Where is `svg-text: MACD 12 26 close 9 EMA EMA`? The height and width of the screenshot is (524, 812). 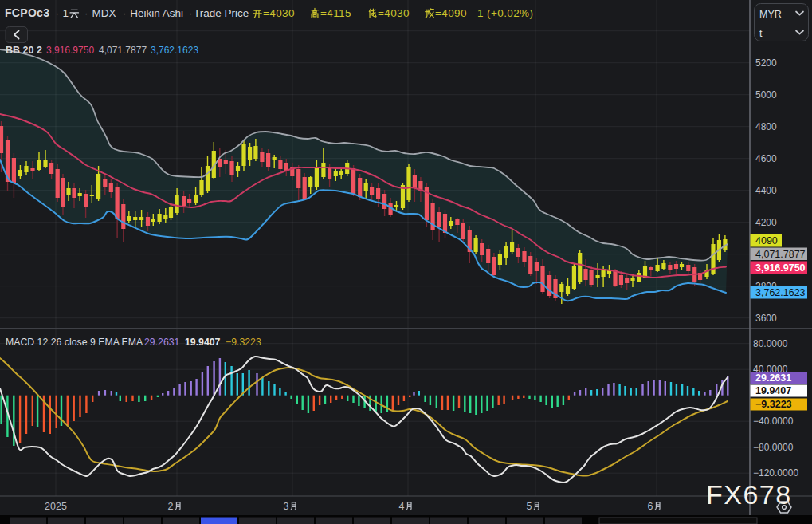 svg-text: MACD 12 26 close 9 EMA EMA is located at coordinates (75, 342).